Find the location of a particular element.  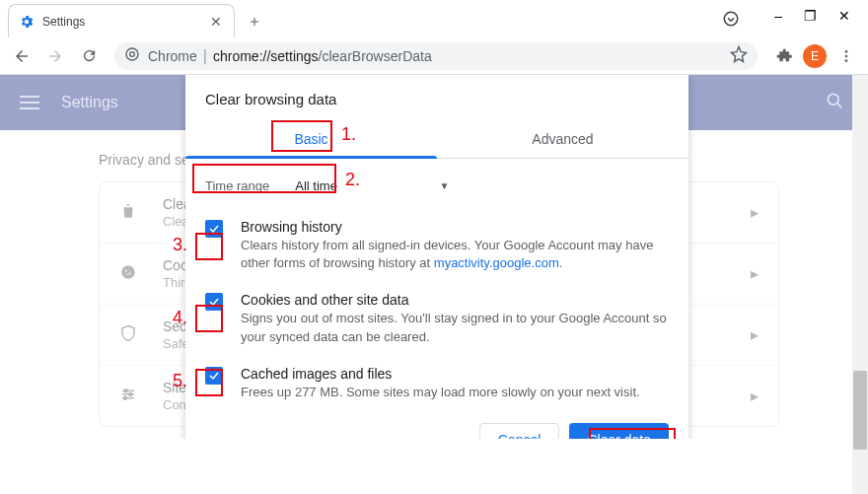

minimize-button: – is located at coordinates (778, 16).